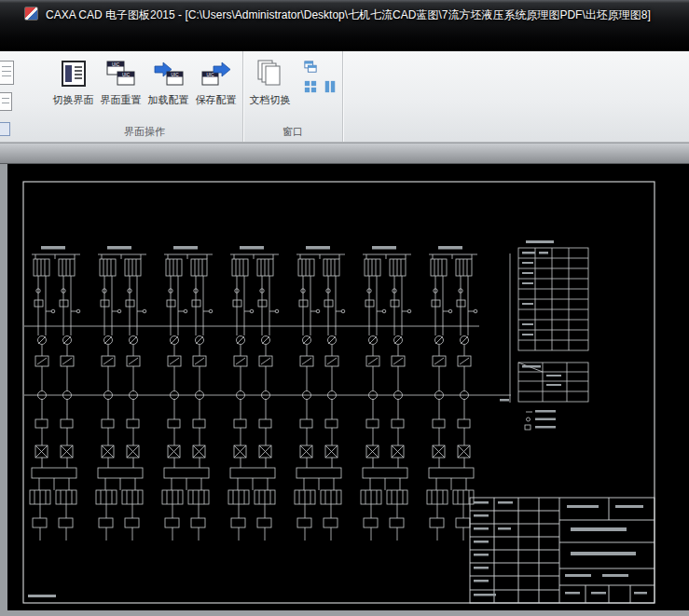 The image size is (689, 616). What do you see at coordinates (293, 97) in the screenshot?
I see `ribbon-group-window: 文档切换` at bounding box center [293, 97].